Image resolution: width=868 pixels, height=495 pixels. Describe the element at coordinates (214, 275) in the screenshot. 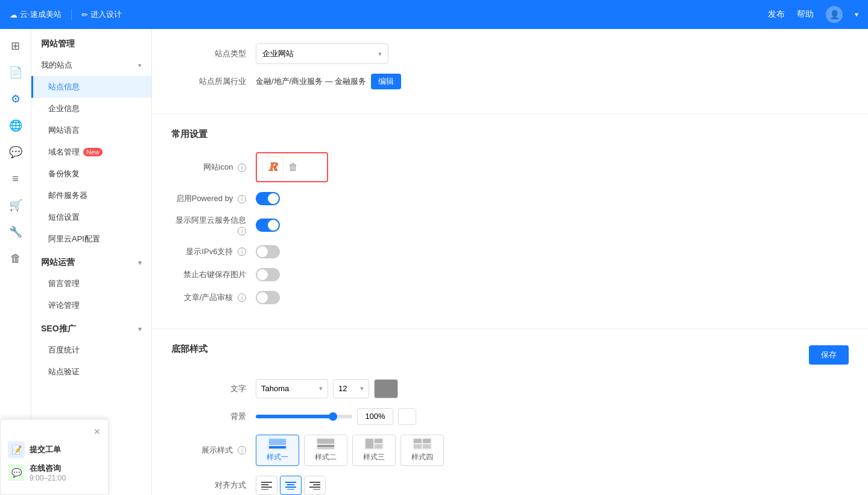

I see `right-click-label: 禁止右键保存图片` at that location.